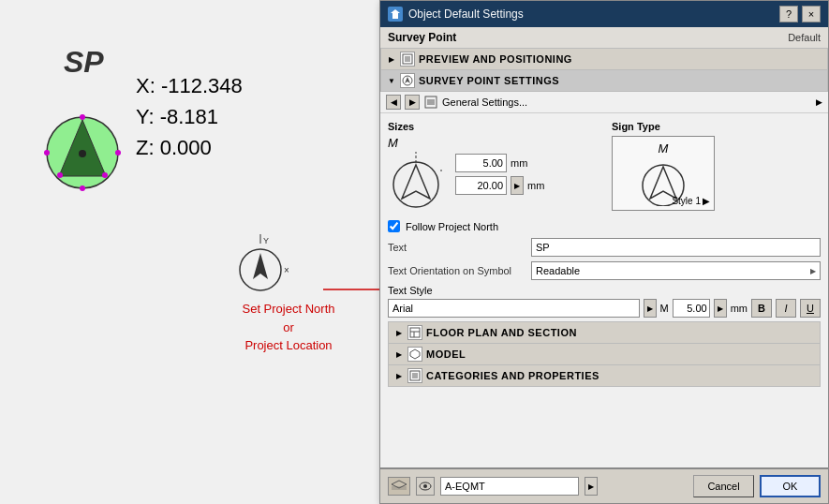  I want to click on sign-type-preview: M Style 1 ▶, so click(663, 173).